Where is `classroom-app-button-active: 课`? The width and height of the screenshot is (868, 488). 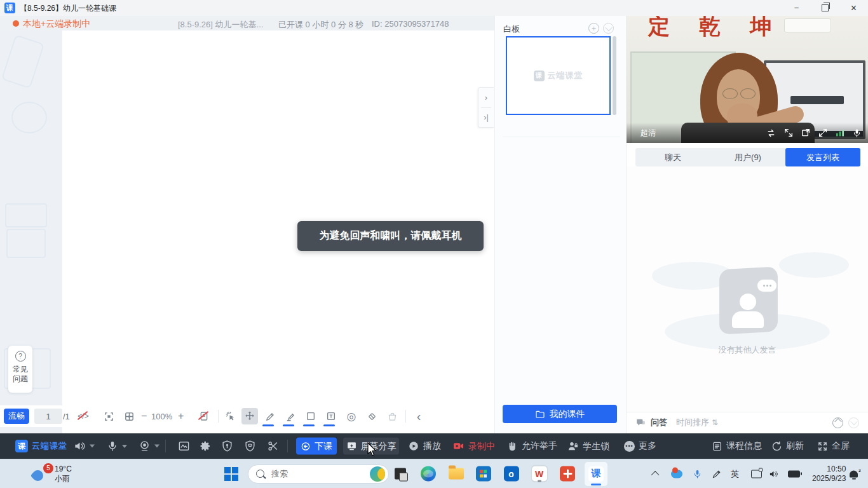 classroom-app-button-active: 课 is located at coordinates (596, 474).